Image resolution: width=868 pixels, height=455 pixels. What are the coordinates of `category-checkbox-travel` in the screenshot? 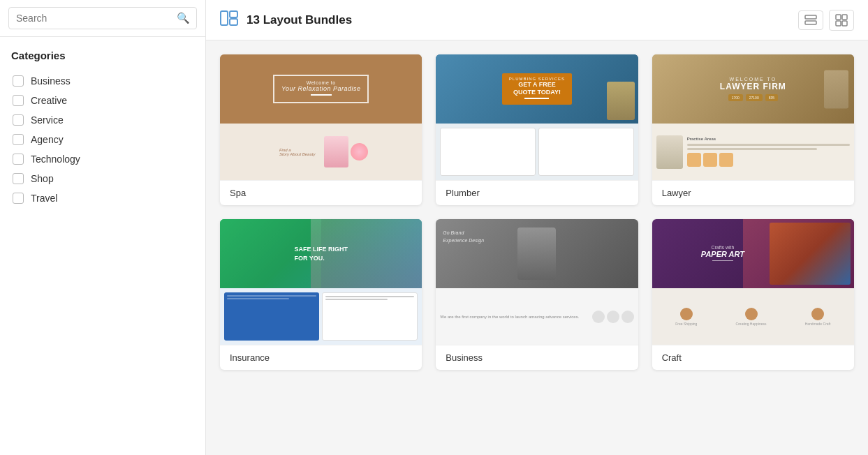 It's located at (18, 198).